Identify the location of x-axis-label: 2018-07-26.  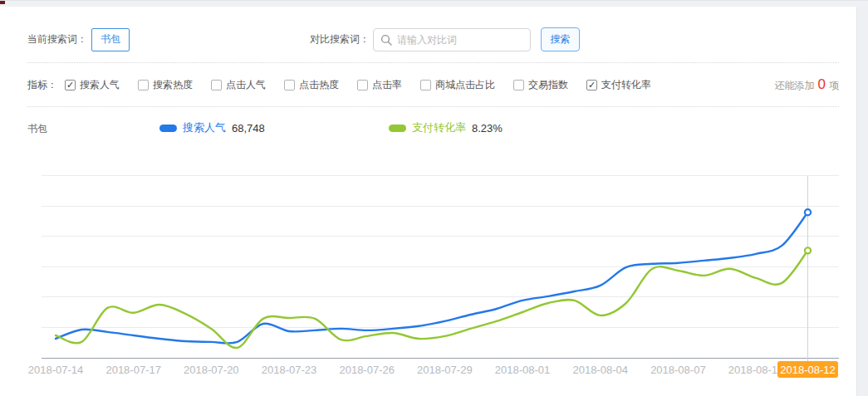
(367, 370).